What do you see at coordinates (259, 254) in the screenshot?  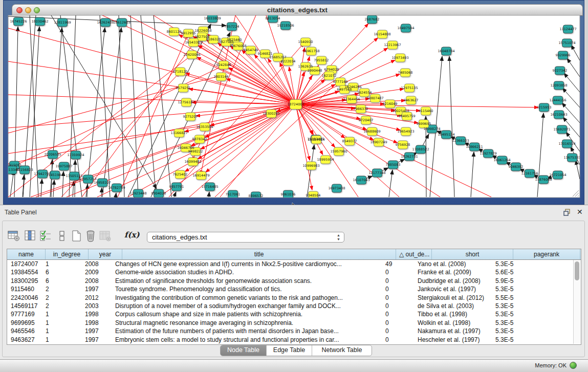 I see `column-header: title` at bounding box center [259, 254].